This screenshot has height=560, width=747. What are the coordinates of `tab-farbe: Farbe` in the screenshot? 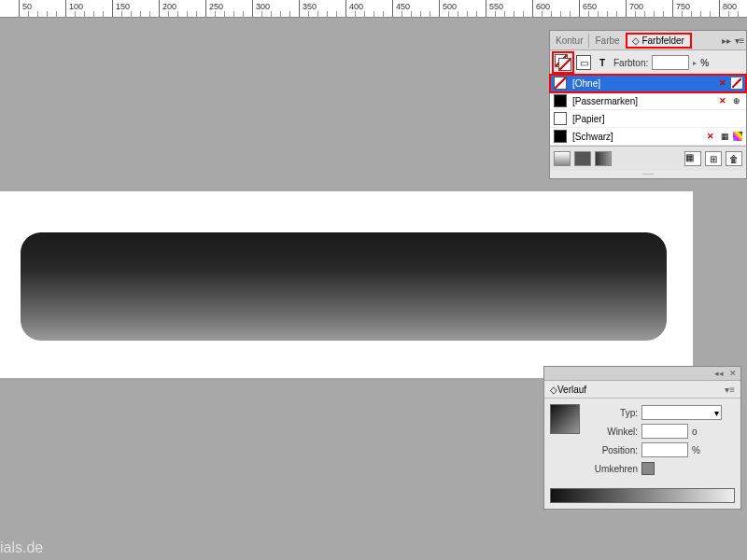 It's located at (607, 41).